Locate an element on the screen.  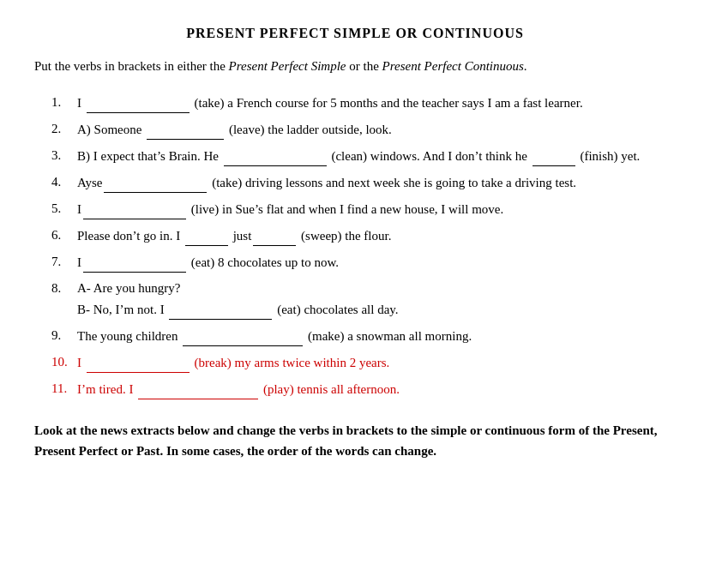
item-num: 10. is located at coordinates (64, 362).